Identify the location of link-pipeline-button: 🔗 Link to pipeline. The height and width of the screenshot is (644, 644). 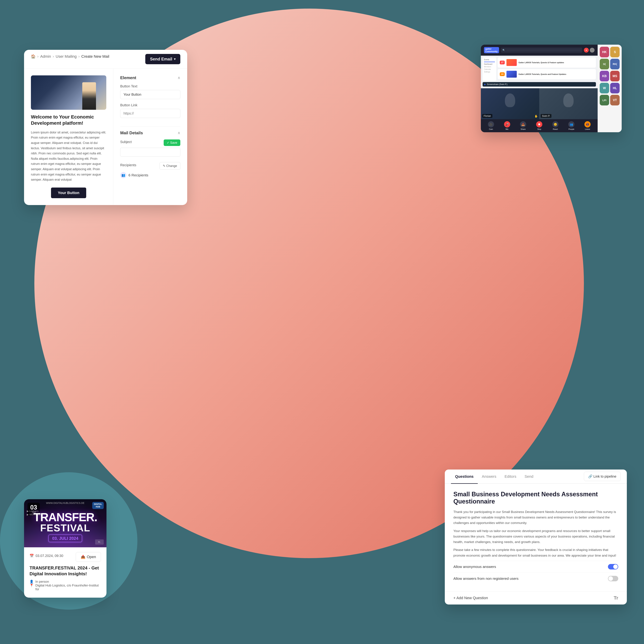
(602, 476).